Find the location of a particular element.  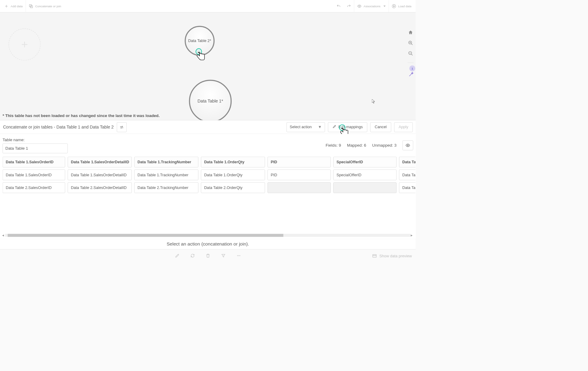

horizontal-scrollbar: ◀ ▶ is located at coordinates (208, 235).